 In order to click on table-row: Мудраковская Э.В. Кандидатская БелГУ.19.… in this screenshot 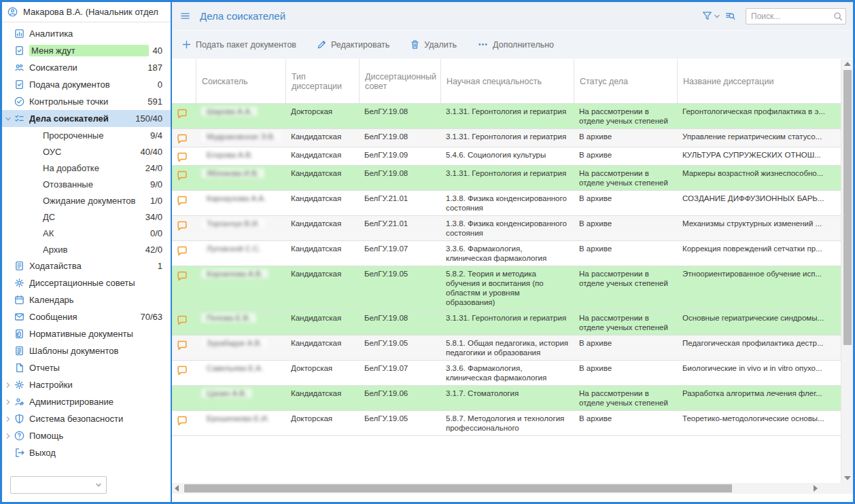, I will do `click(506, 139)`.